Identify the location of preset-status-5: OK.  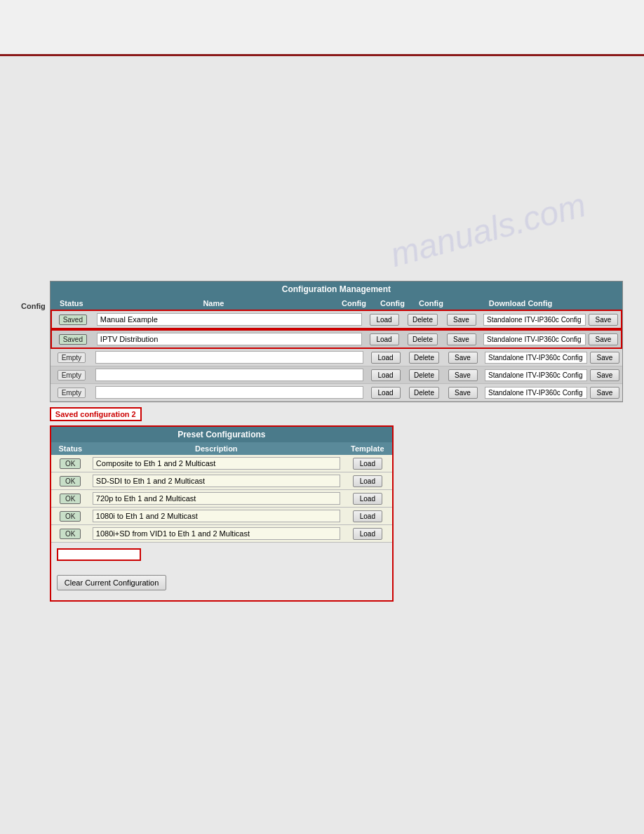
(70, 534).